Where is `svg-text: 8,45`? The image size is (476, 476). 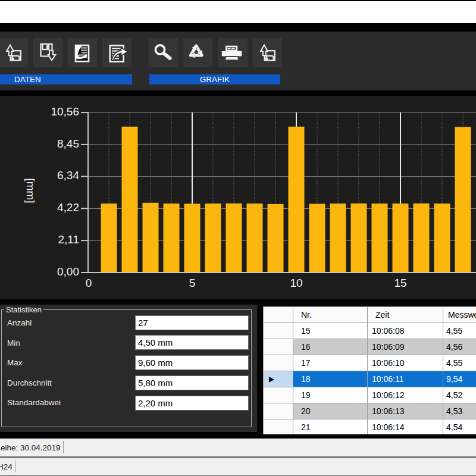 svg-text: 8,45 is located at coordinates (68, 144).